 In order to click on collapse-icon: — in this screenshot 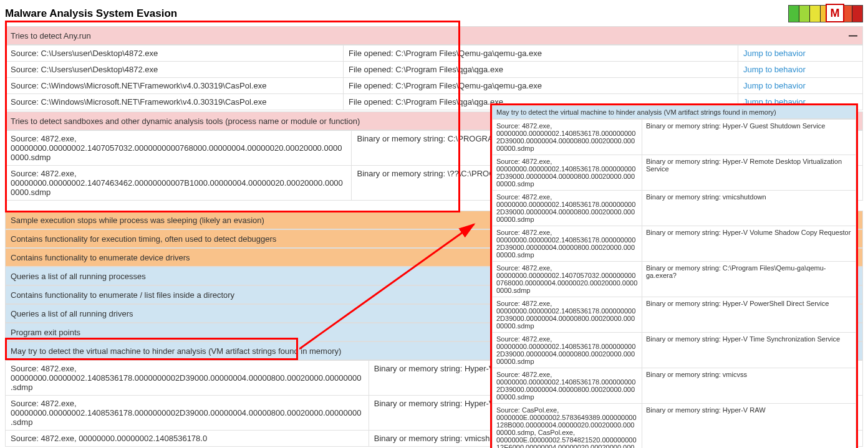, I will do `click(853, 36)`.